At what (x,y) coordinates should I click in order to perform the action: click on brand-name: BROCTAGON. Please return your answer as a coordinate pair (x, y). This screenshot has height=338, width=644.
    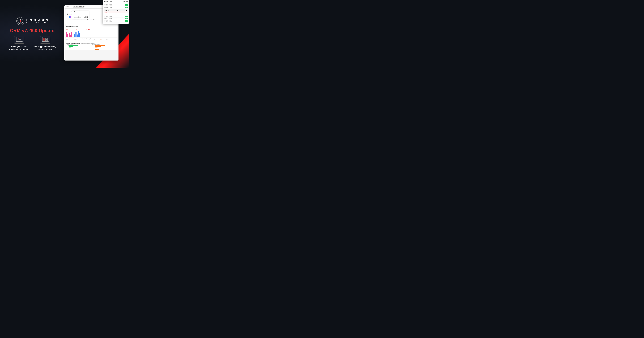
    Looking at the image, I should click on (37, 20).